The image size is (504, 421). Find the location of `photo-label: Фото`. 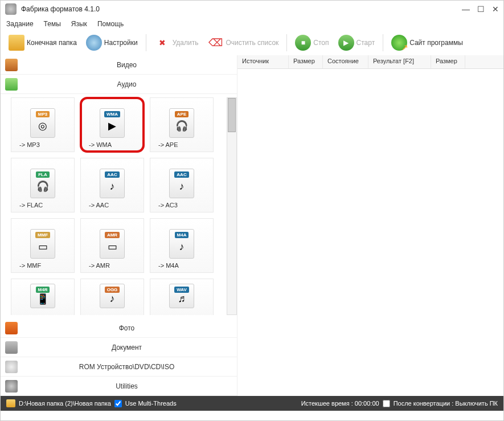

photo-label: Фото is located at coordinates (126, 328).